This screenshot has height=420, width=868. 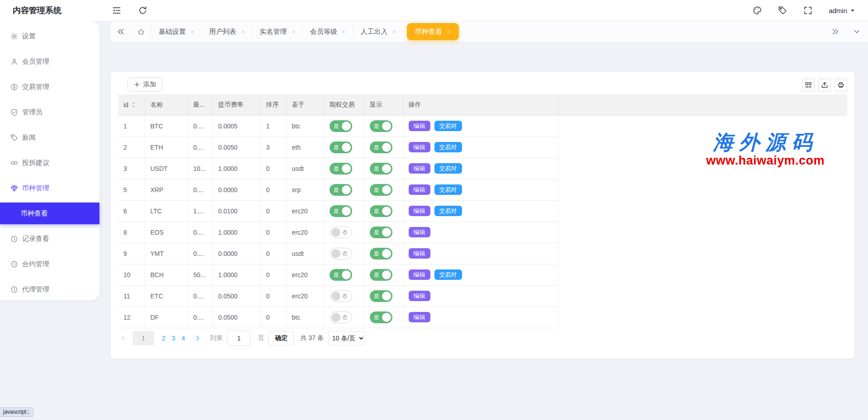 What do you see at coordinates (133, 105) in the screenshot?
I see `sort-icon` at bounding box center [133, 105].